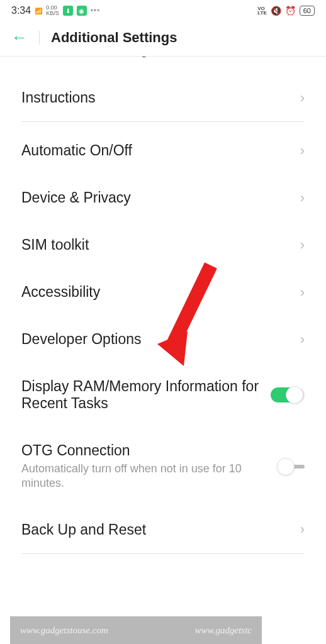  I want to click on setting-text: OTG Connection Automatically turn off wh…, so click(146, 467).